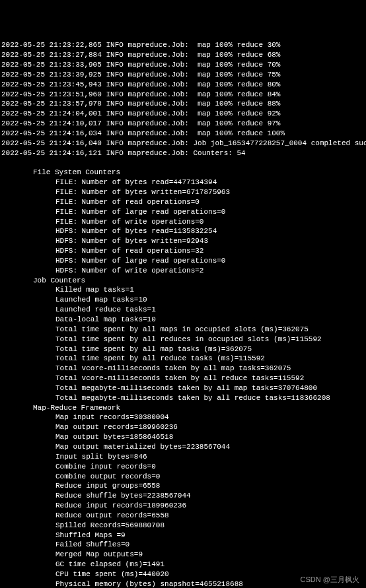  What do you see at coordinates (183, 231) in the screenshot?
I see `counter-item: HDFS: Number of bytes read=1135832254` at bounding box center [183, 231].